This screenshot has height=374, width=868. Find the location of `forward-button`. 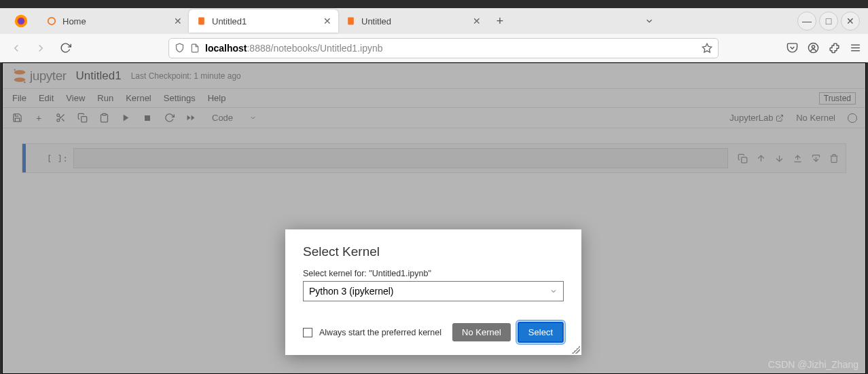

forward-button is located at coordinates (41, 48).